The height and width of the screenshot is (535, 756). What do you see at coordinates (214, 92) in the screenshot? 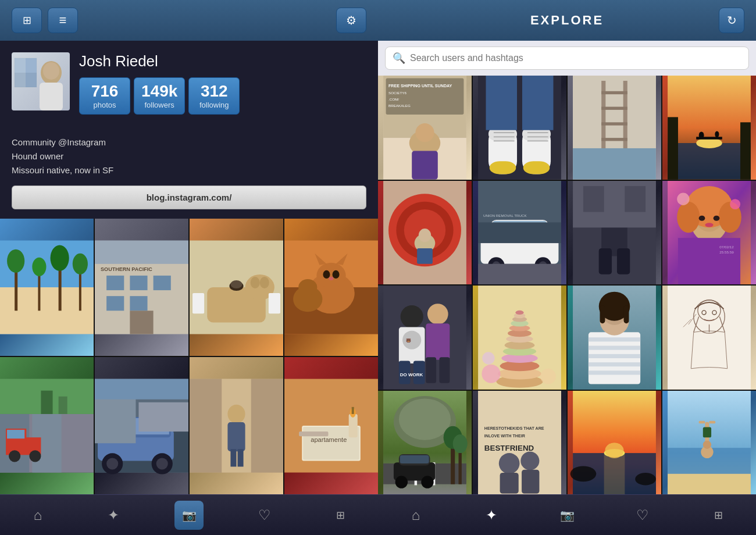
I see `following-count: 312` at bounding box center [214, 92].